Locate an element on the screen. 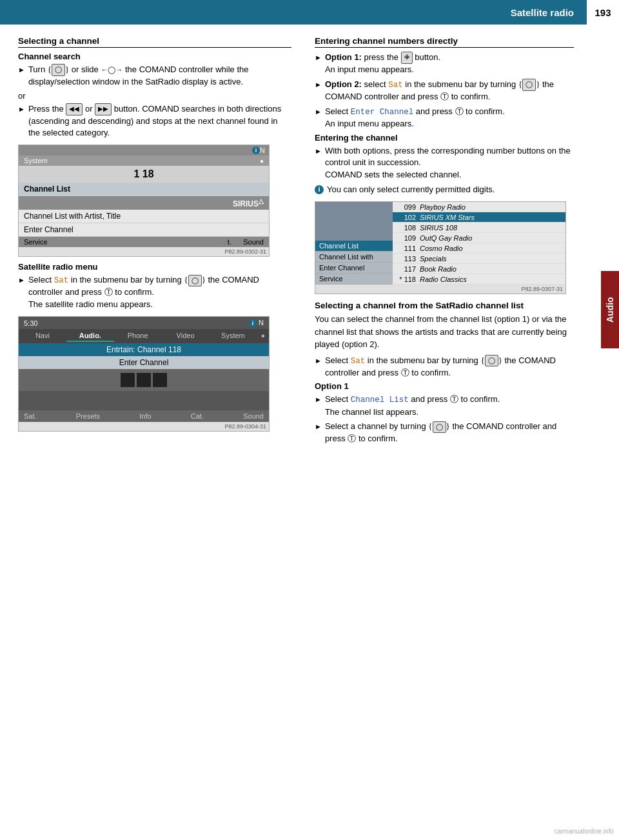 The image size is (619, 840). info-text: You can only select currently permitted … is located at coordinates (411, 190).